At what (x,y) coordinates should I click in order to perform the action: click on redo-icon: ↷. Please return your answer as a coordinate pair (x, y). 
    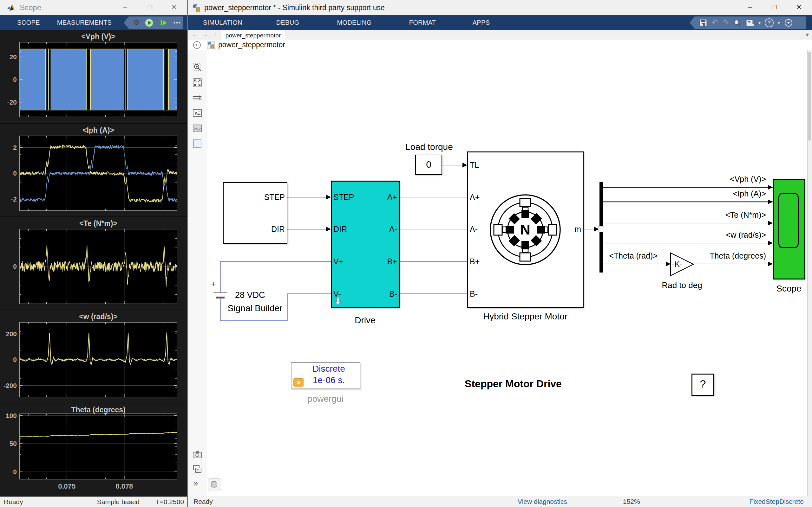
    Looking at the image, I should click on (725, 23).